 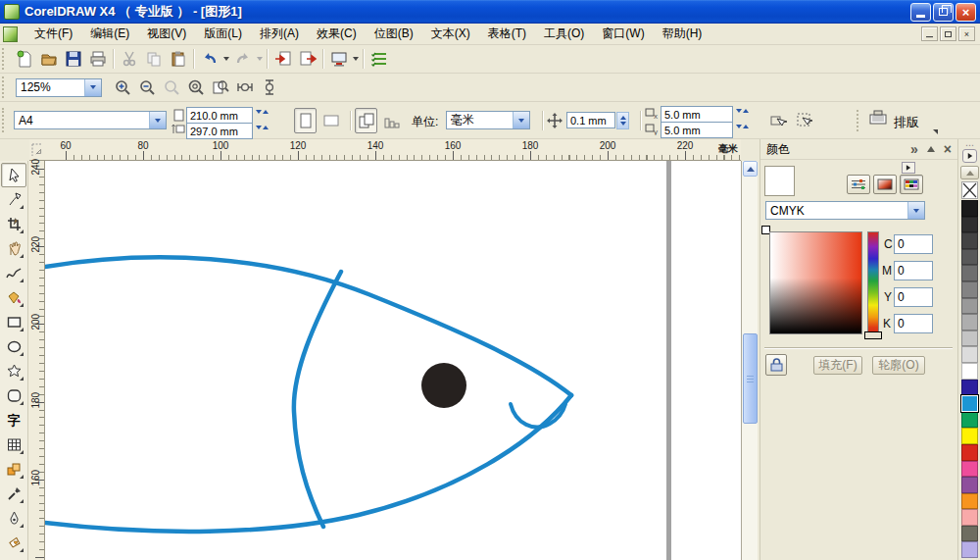 What do you see at coordinates (14, 322) in the screenshot?
I see `rectangle-tool` at bounding box center [14, 322].